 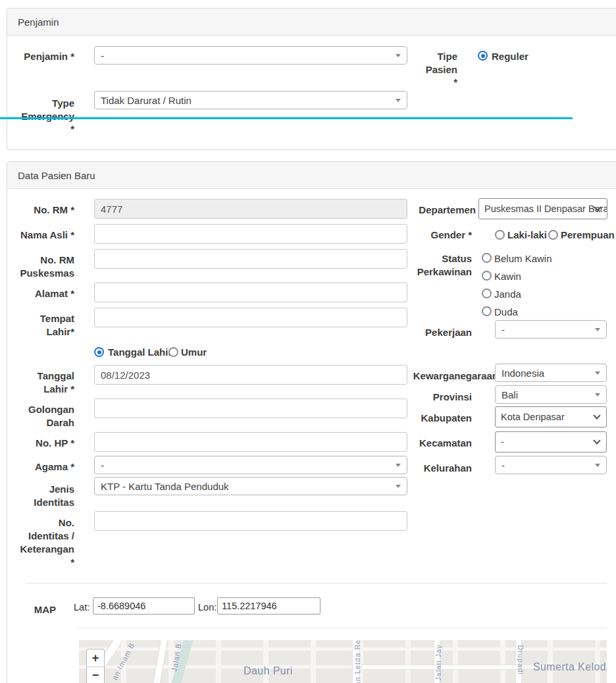 I want to click on nama-asli-label: Nama Asli *, so click(x=43, y=235).